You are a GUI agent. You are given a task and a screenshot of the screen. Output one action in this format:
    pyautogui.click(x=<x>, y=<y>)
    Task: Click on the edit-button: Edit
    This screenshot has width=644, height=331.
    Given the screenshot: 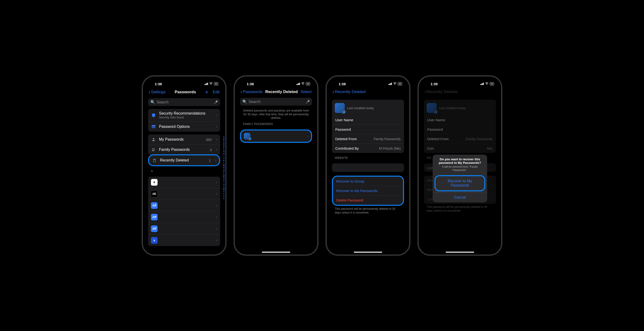 What is the action you would take?
    pyautogui.click(x=216, y=92)
    